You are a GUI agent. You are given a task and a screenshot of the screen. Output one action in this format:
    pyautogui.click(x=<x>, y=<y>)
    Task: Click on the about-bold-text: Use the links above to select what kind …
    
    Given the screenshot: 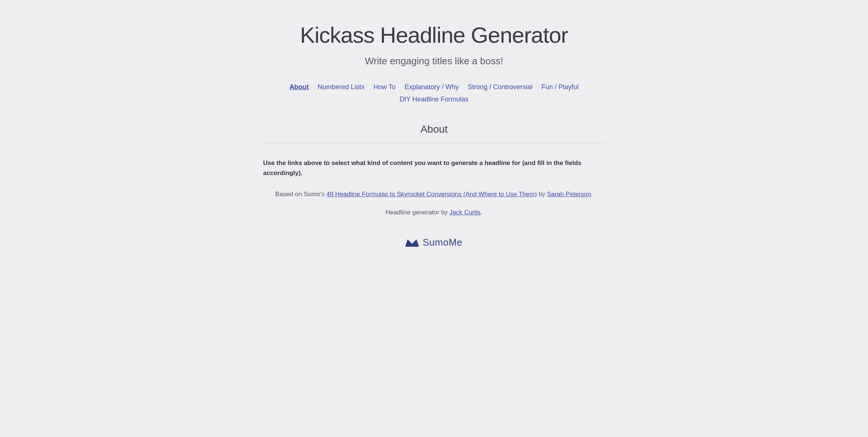 What is the action you would take?
    pyautogui.click(x=434, y=168)
    